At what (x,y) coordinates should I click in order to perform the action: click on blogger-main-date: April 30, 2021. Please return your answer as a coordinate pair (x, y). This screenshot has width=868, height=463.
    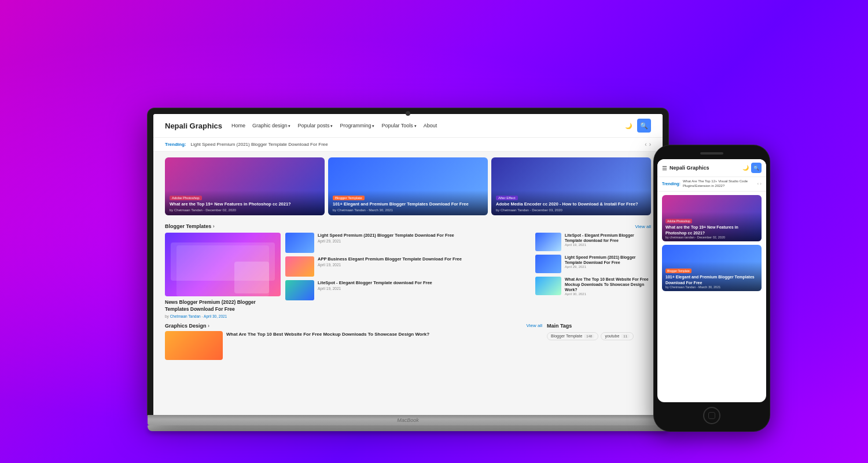
    Looking at the image, I should click on (215, 316).